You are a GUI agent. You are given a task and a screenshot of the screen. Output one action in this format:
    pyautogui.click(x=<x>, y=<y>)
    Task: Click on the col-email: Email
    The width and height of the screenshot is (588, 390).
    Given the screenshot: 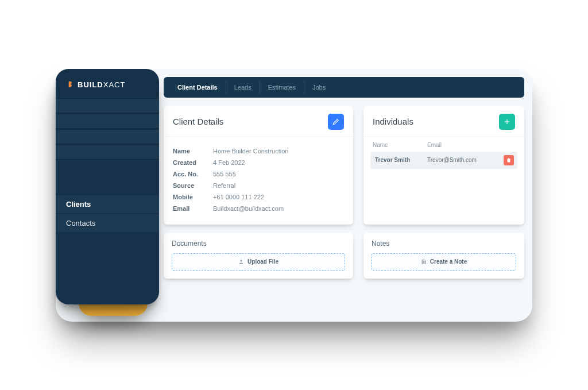 What is the action you would take?
    pyautogui.click(x=471, y=145)
    